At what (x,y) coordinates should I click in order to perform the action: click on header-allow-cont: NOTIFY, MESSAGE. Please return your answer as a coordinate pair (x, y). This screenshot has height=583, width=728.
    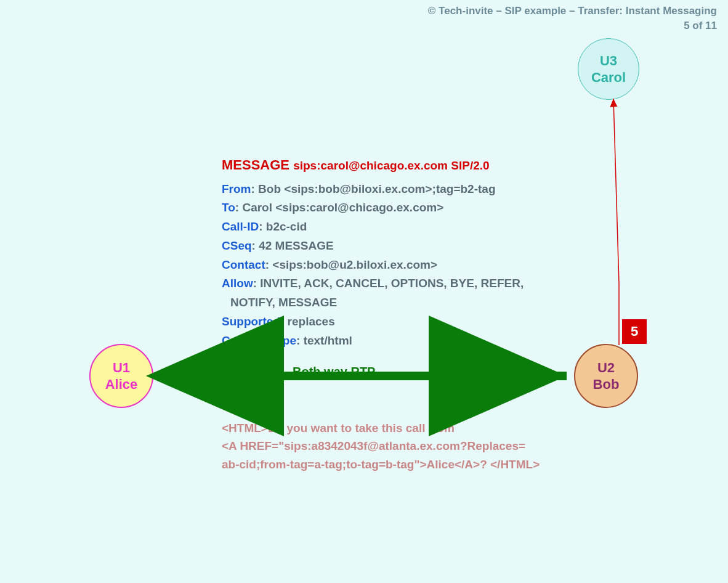
    Looking at the image, I should click on (394, 303).